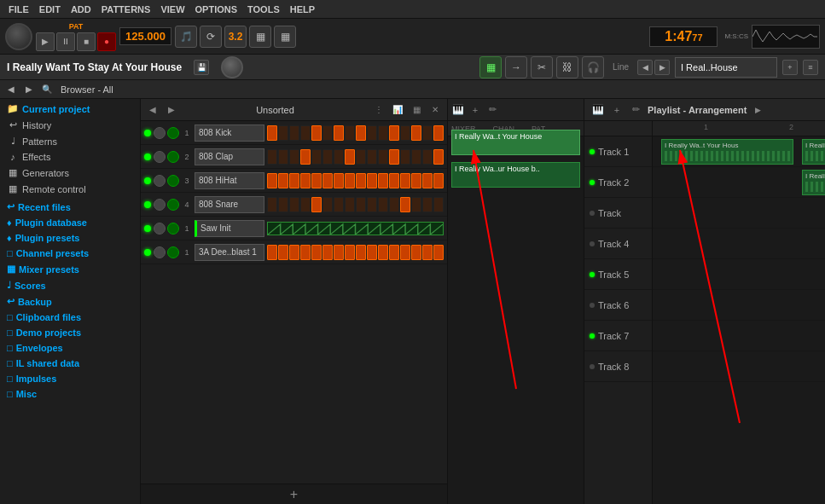 The image size is (825, 504). Describe the element at coordinates (70, 285) in the screenshot. I see `sidebar-scores: ♩ Scores` at that location.